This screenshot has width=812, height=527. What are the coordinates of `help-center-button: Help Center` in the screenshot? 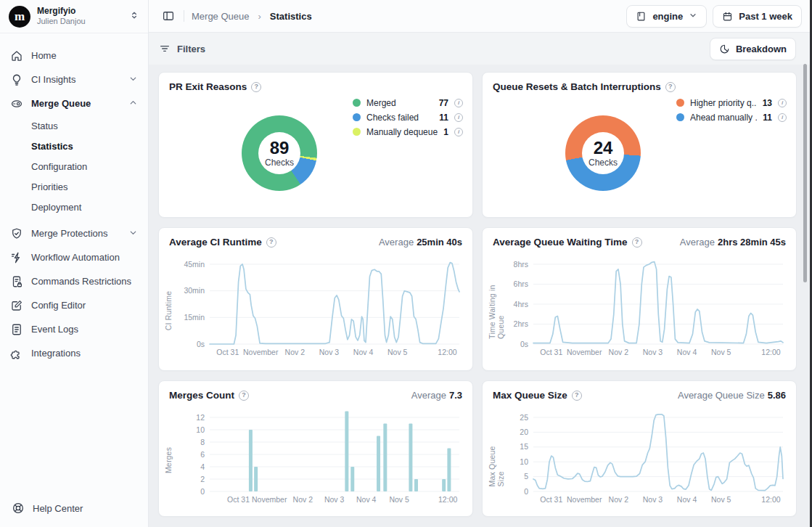 It's located at (74, 508).